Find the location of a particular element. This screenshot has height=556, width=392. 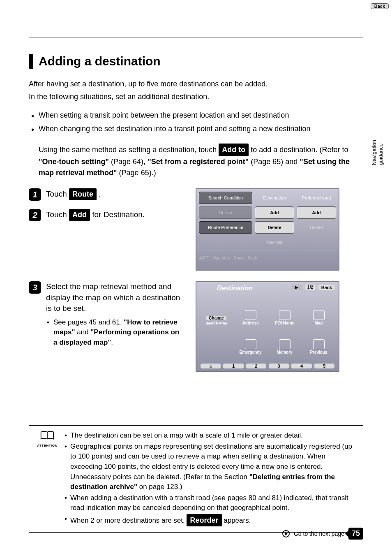

back-button: Back is located at coordinates (327, 287).